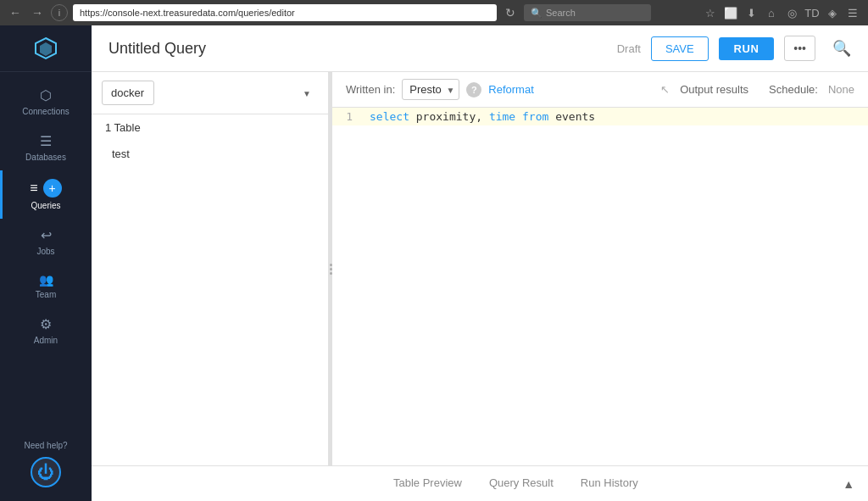 The image size is (868, 501). Describe the element at coordinates (427, 483) in the screenshot. I see `tab-table-preview: Table Preview` at that location.